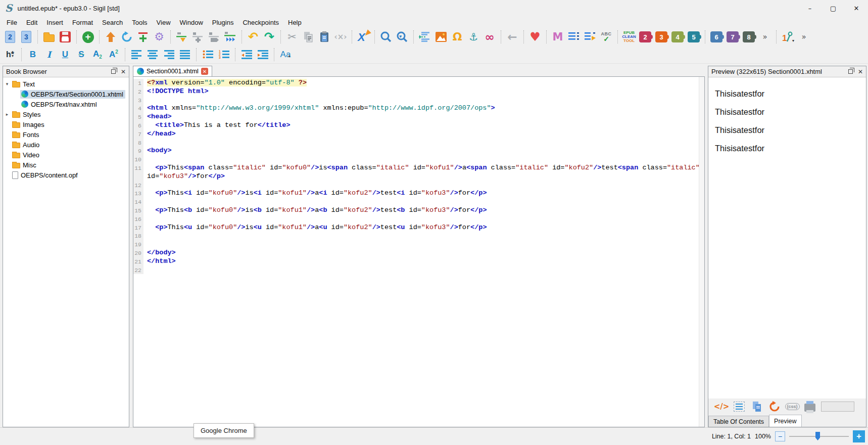 The image size is (868, 445). What do you see at coordinates (66, 145) in the screenshot?
I see `tree-item-audio: Audio` at bounding box center [66, 145].